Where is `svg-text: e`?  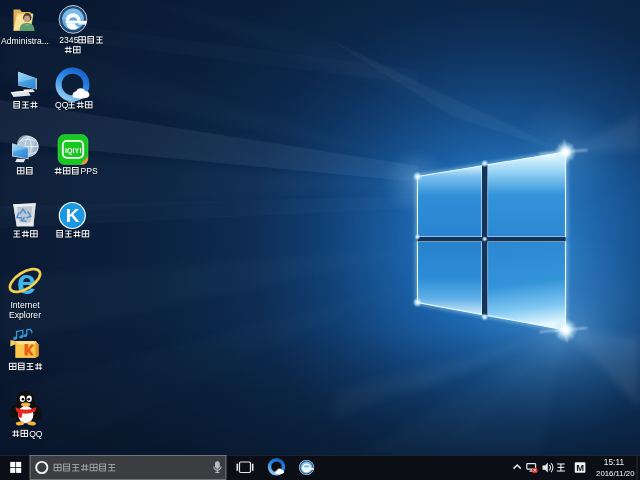 svg-text: e is located at coordinates (26, 282).